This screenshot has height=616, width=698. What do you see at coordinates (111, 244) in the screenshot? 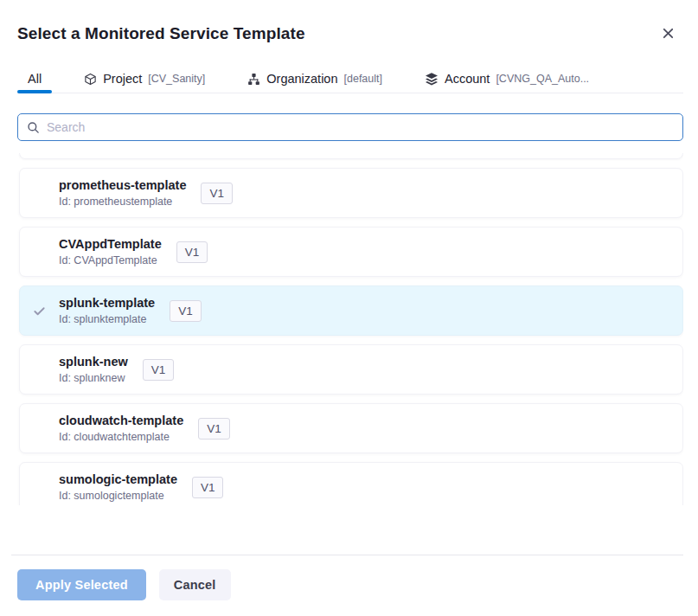
I see `template-name: CVAppdTemplate` at bounding box center [111, 244].